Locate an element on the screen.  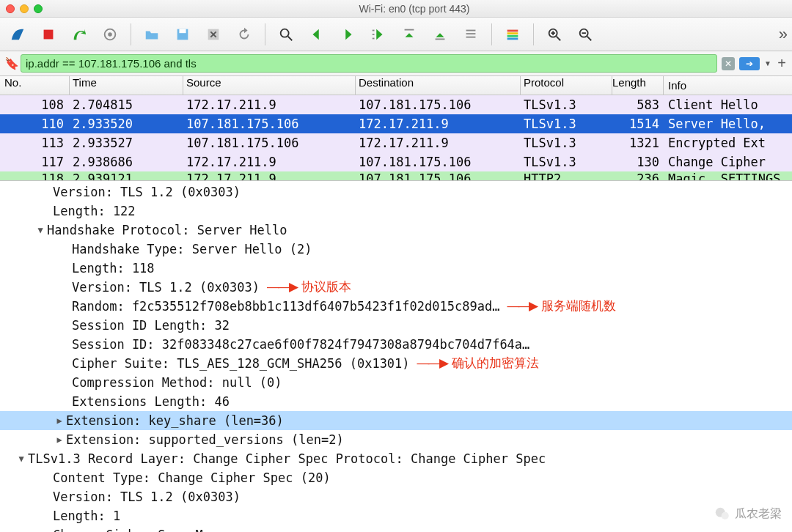
tree-field: Change Cipher Spec Message is located at coordinates (396, 529).